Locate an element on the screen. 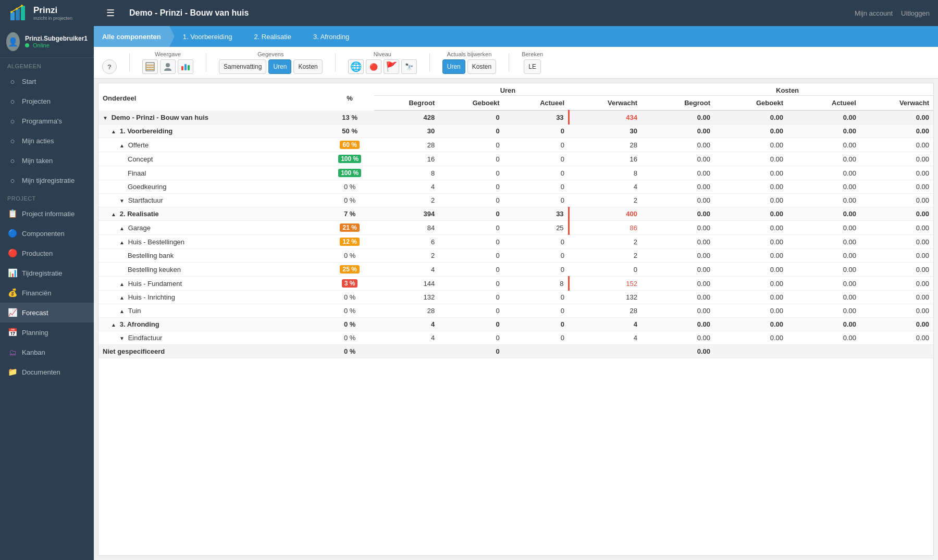 This screenshot has height=560, width=938. table-row: ▲ Garage21 %84025860.000.000.000.00 is located at coordinates (516, 228).